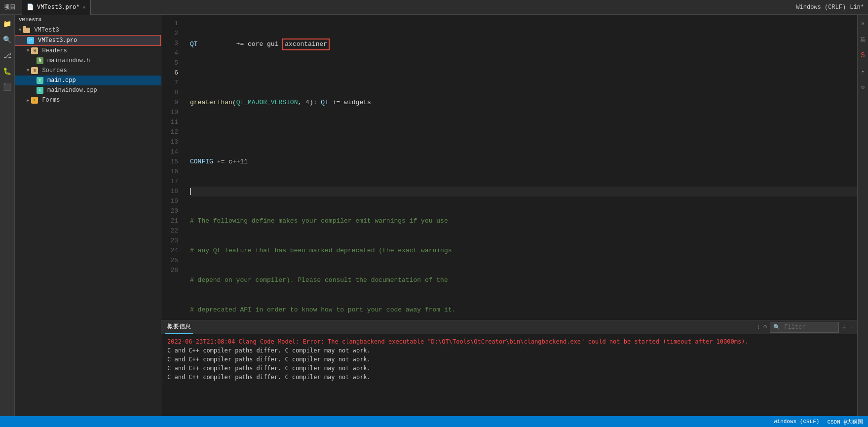  I want to click on linenum-8: 8, so click(172, 93).